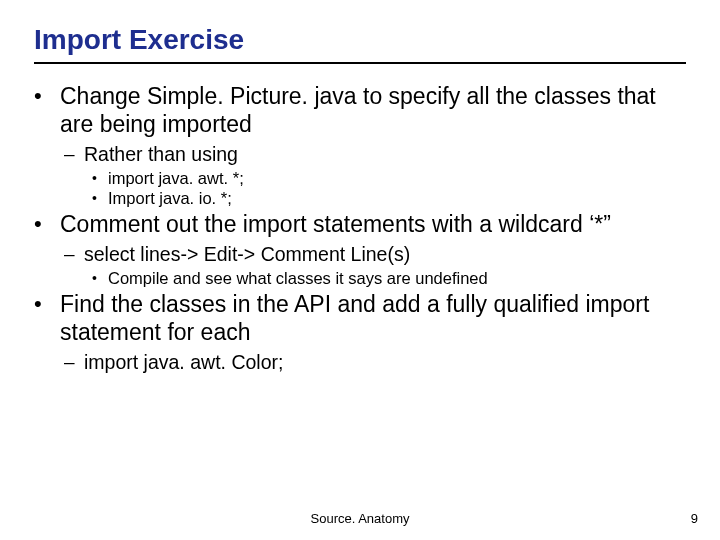 Image resolution: width=720 pixels, height=540 pixels. Describe the element at coordinates (360, 518) in the screenshot. I see `footer-source: Source. Anatomy` at that location.